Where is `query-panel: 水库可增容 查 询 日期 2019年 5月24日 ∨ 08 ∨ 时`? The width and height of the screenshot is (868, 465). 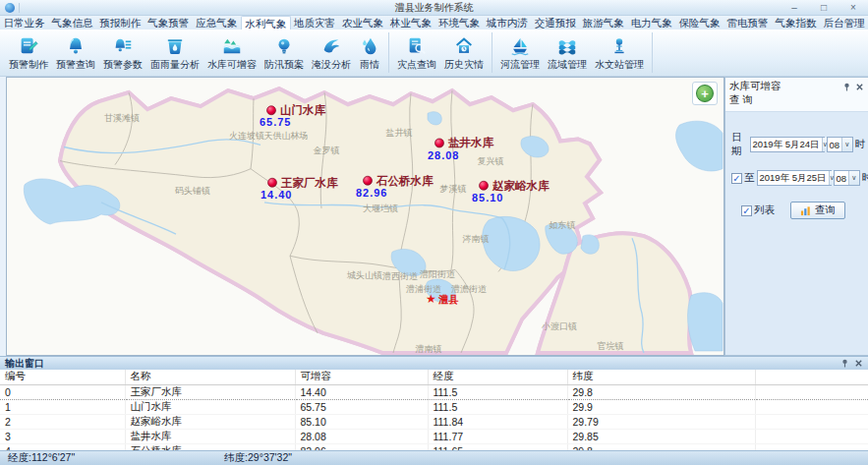
query-panel: 水库可增容 查 询 日期 2019年 5月24日 ∨ 08 ∨ 时 is located at coordinates (796, 216).